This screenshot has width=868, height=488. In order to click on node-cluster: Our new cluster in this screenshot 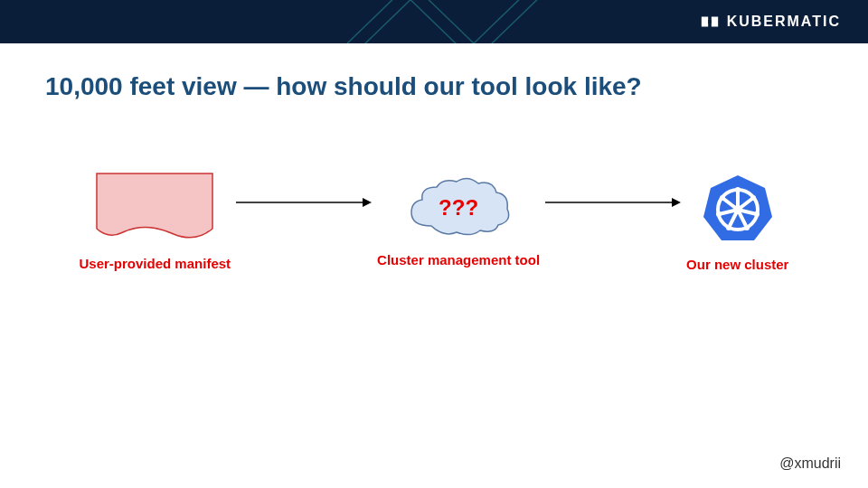, I will do `click(738, 222)`.